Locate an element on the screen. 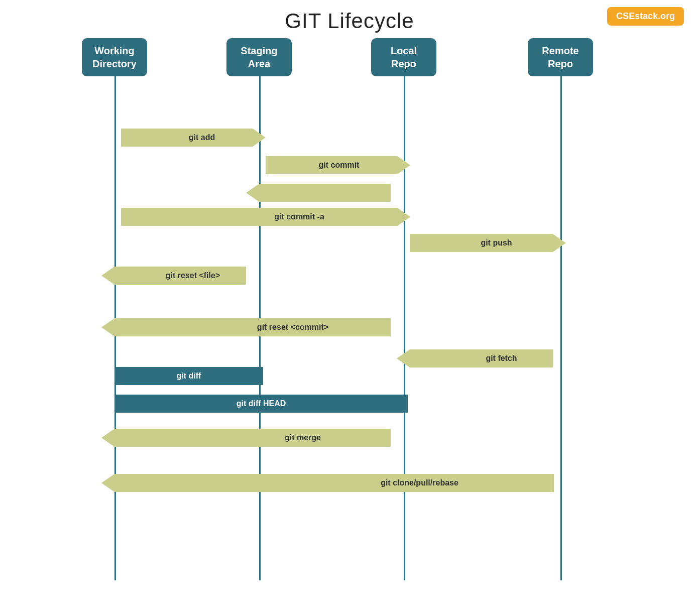 This screenshot has width=699, height=616. arrow-label-git-reset-commit: git reset <commit> is located at coordinates (253, 327).